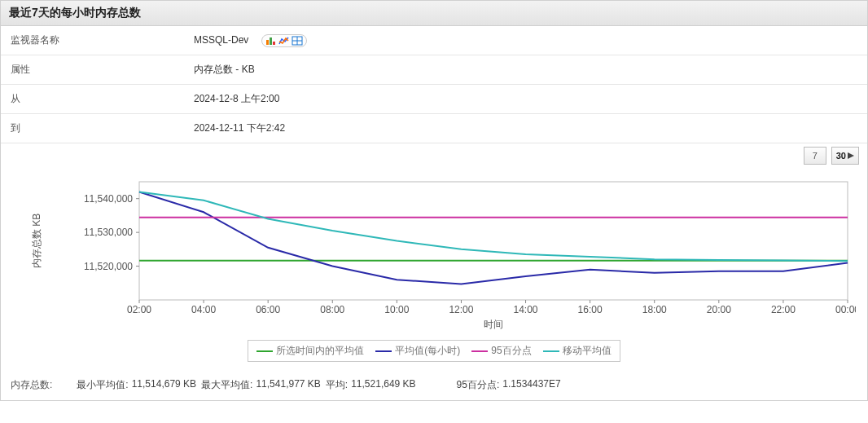  What do you see at coordinates (845, 310) in the screenshot?
I see `svg-text: 00:00` at bounding box center [845, 310].